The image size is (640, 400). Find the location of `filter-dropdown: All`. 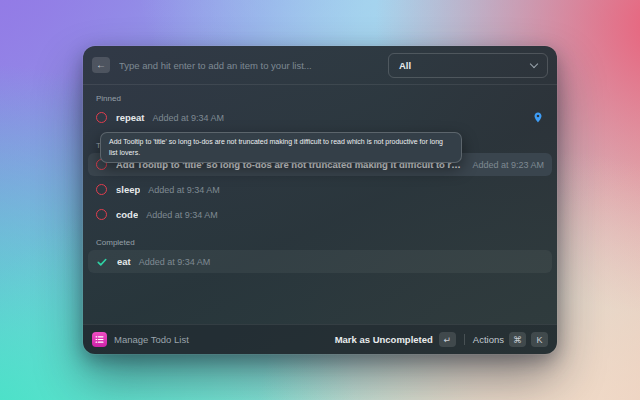

filter-dropdown: All is located at coordinates (468, 66).